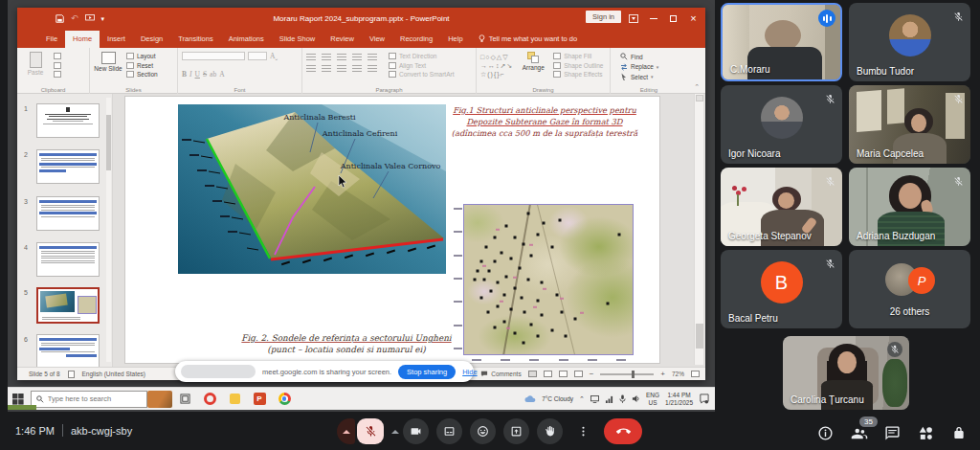  What do you see at coordinates (622, 398) in the screenshot?
I see `mic-icon` at bounding box center [622, 398].